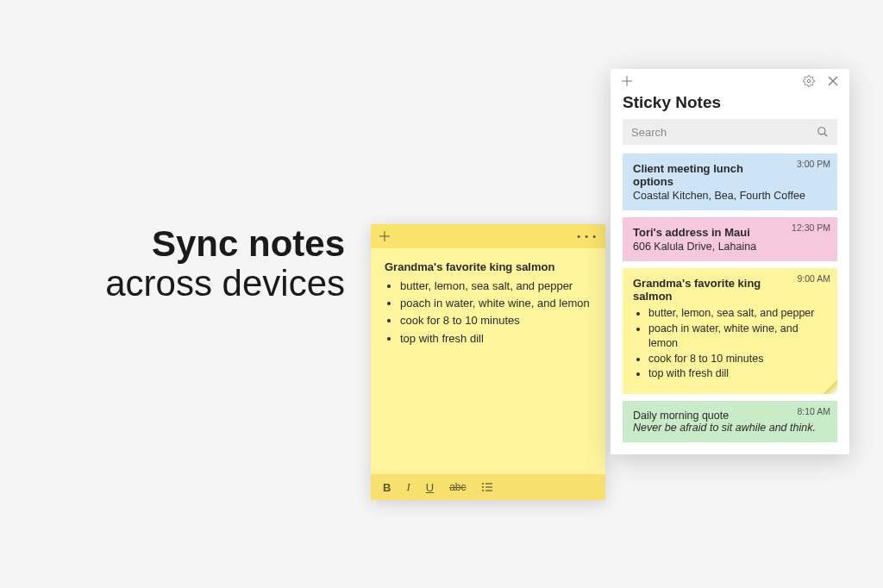  I want to click on notes-stack: 3:00 PM Client meeting lunch options Coa…, so click(730, 298).